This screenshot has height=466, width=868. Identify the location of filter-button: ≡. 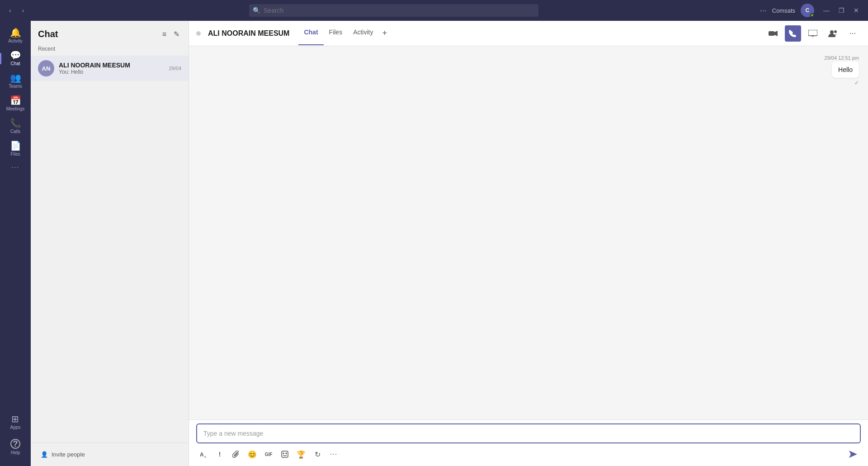
(165, 34).